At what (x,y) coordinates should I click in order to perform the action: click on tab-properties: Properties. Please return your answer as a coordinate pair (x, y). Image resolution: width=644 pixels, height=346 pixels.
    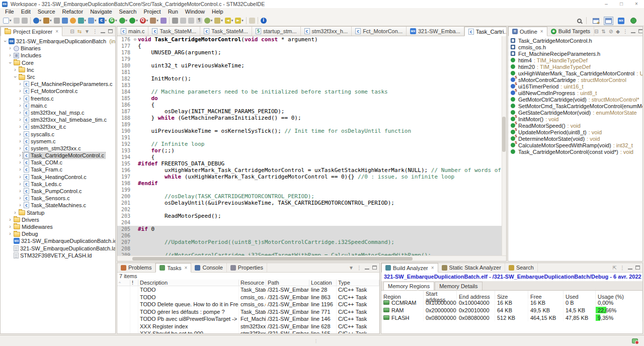
    Looking at the image, I should click on (247, 268).